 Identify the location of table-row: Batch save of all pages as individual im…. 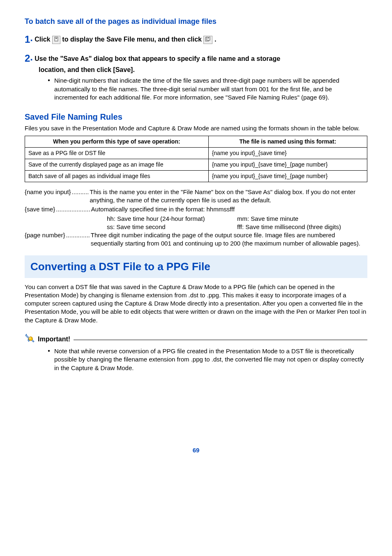
(196, 176).